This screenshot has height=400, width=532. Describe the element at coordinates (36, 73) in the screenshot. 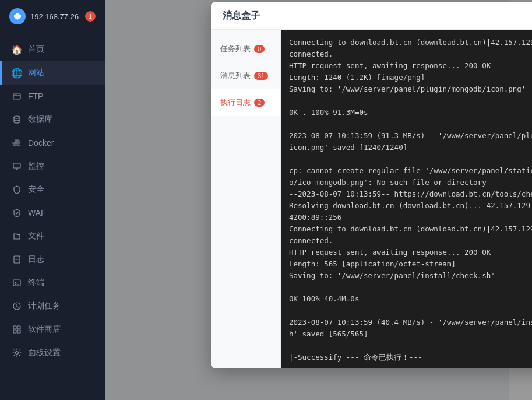

I see `sidebar-item-label: 网站` at that location.